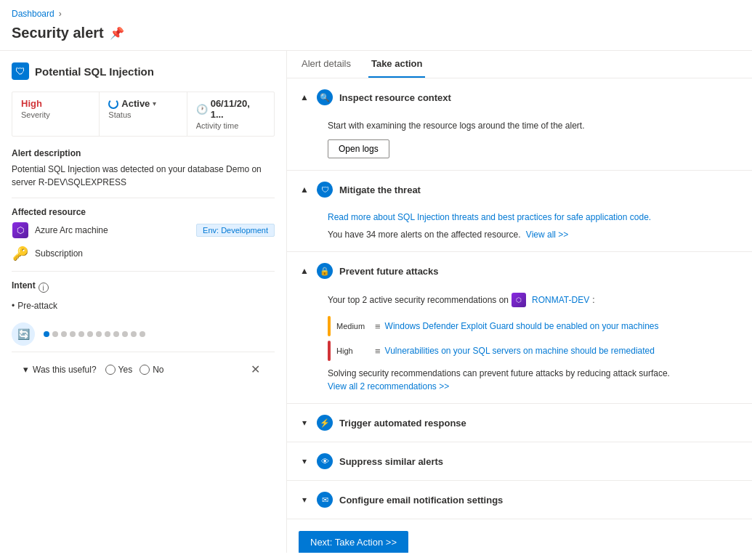 The height and width of the screenshot is (560, 752). I want to click on useful-chevron-icon: ▾, so click(26, 369).